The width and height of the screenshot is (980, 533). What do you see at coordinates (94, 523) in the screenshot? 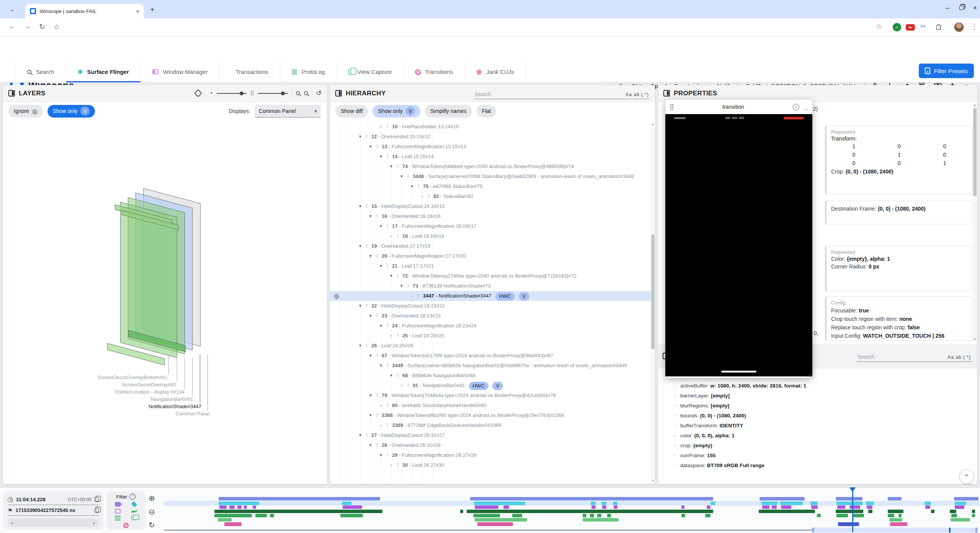
I see `next-frame-button: ›` at bounding box center [94, 523].